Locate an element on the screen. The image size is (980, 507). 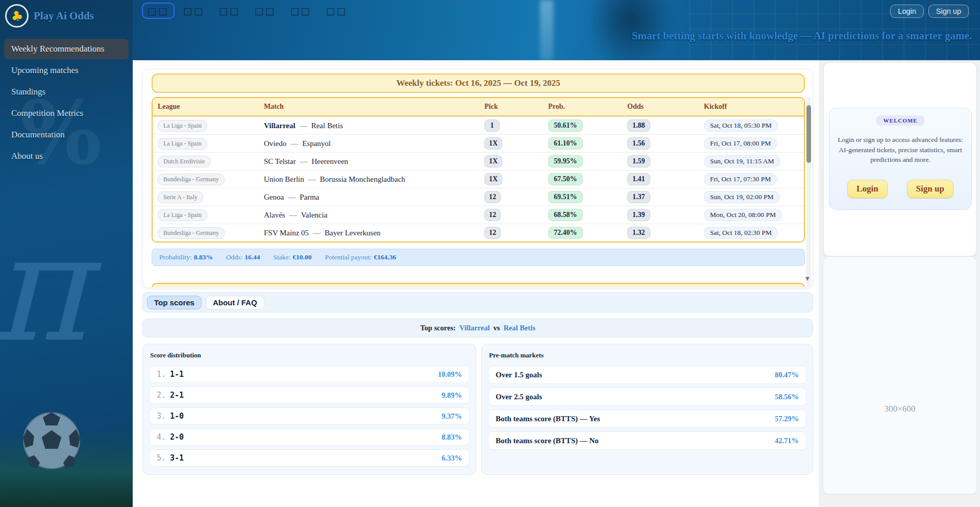
col-header-kickoff: Kickoff is located at coordinates (751, 107).